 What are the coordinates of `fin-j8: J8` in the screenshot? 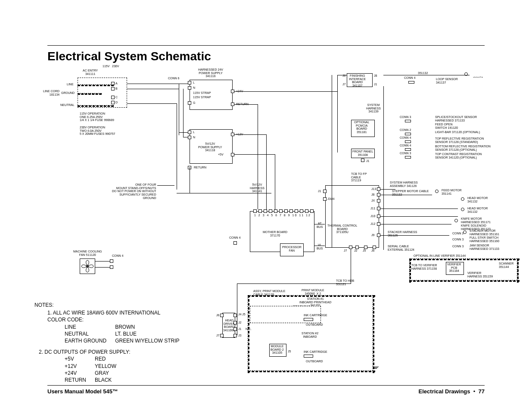 It's located at (376, 76).